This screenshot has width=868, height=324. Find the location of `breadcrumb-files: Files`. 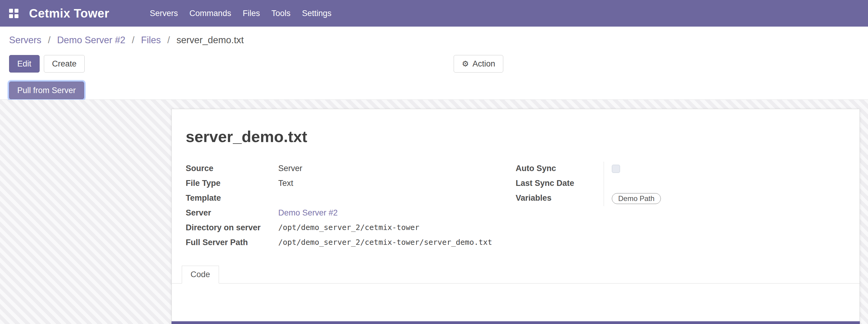

breadcrumb-files: Files is located at coordinates (151, 40).